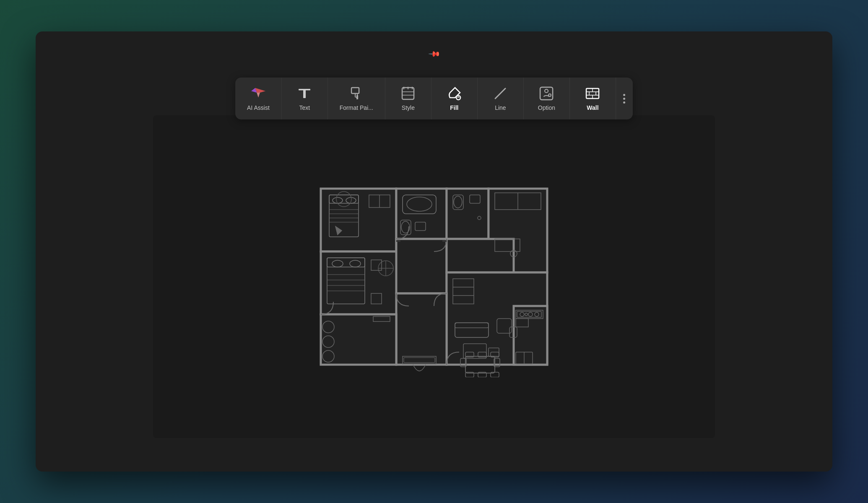  What do you see at coordinates (454, 93) in the screenshot?
I see `fill-icon` at bounding box center [454, 93].